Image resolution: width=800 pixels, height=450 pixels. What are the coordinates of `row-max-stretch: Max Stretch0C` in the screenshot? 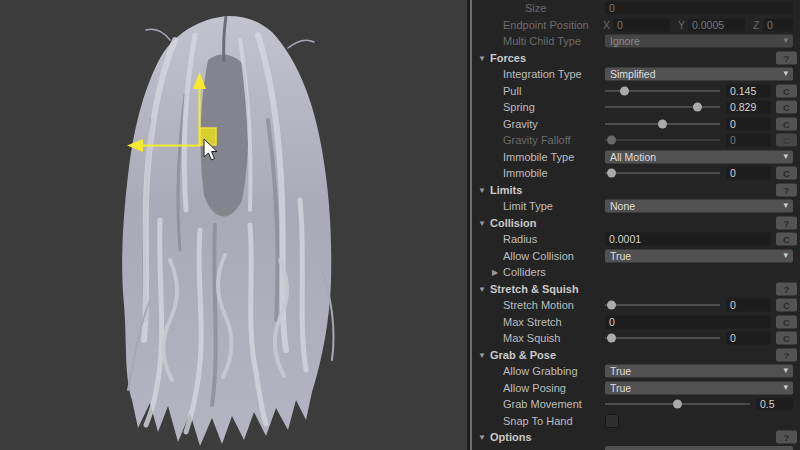 It's located at (635, 322).